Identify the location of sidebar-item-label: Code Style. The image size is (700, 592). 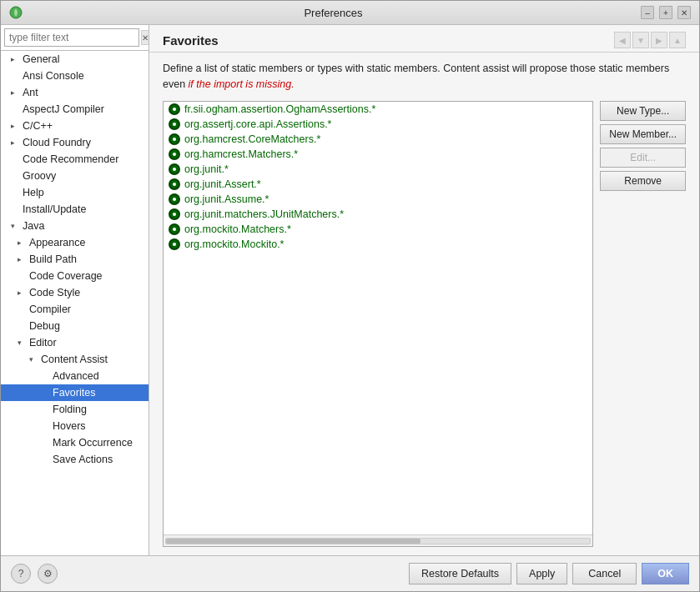
(55, 293).